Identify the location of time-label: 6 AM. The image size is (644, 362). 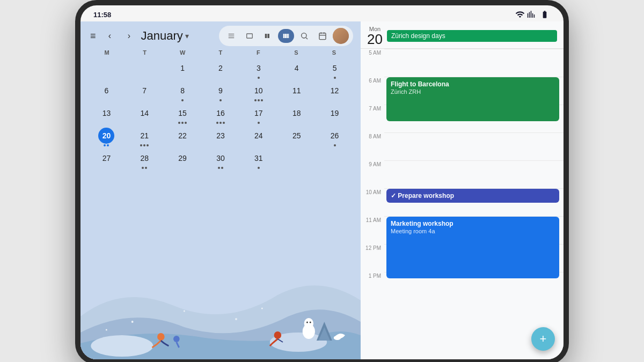
(372, 80).